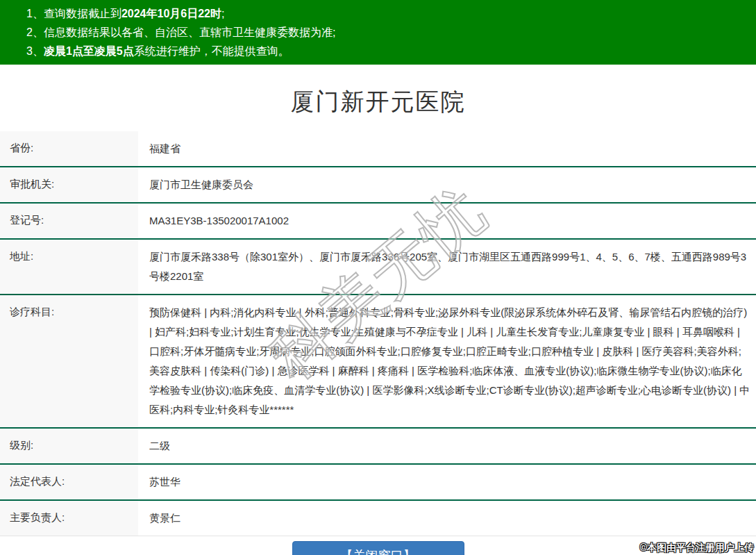  What do you see at coordinates (378, 483) in the screenshot?
I see `table-row-legal-representative: 法定代表人: 苏世华` at bounding box center [378, 483].